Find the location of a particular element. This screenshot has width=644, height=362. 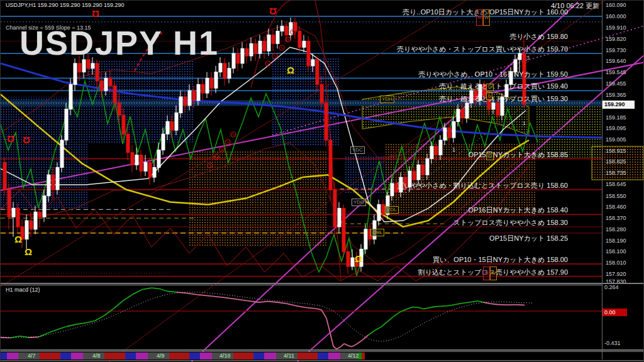

chart-watermark: USDJPY H1 is located at coordinates (119, 43).